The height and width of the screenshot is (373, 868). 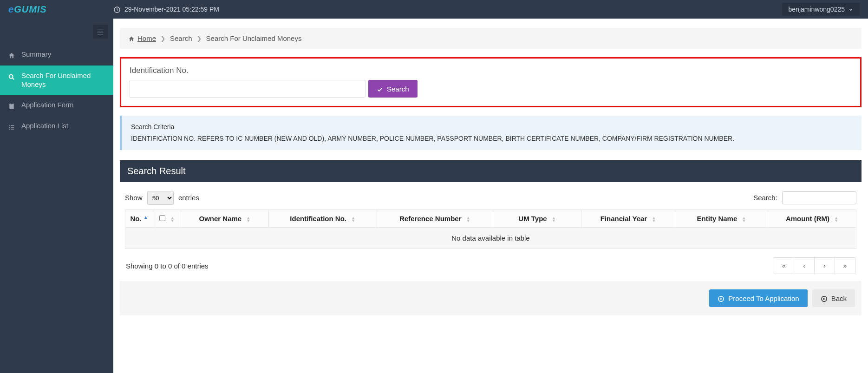 I want to click on search-button: Search, so click(x=393, y=89).